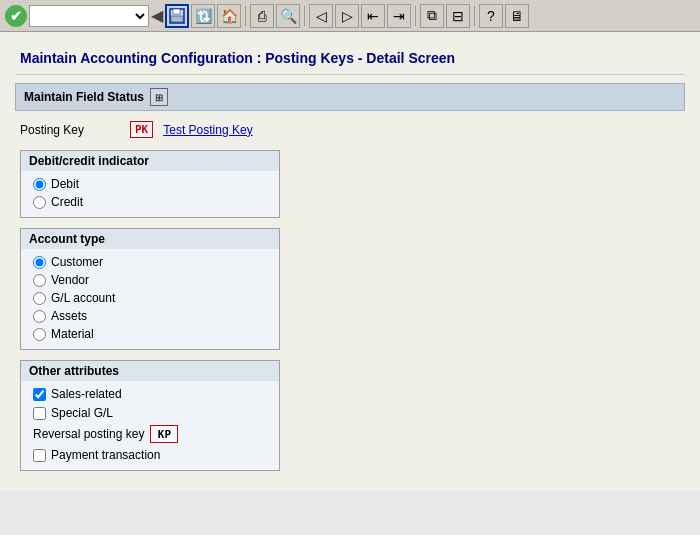  I want to click on other-attributes-title: Other attributes, so click(150, 371).